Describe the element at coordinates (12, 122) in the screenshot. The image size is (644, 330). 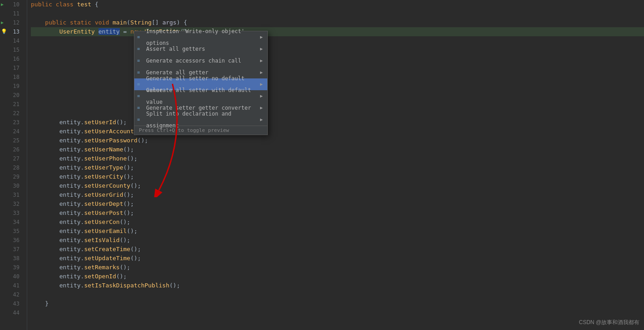
I see `line-23: 23` at that location.